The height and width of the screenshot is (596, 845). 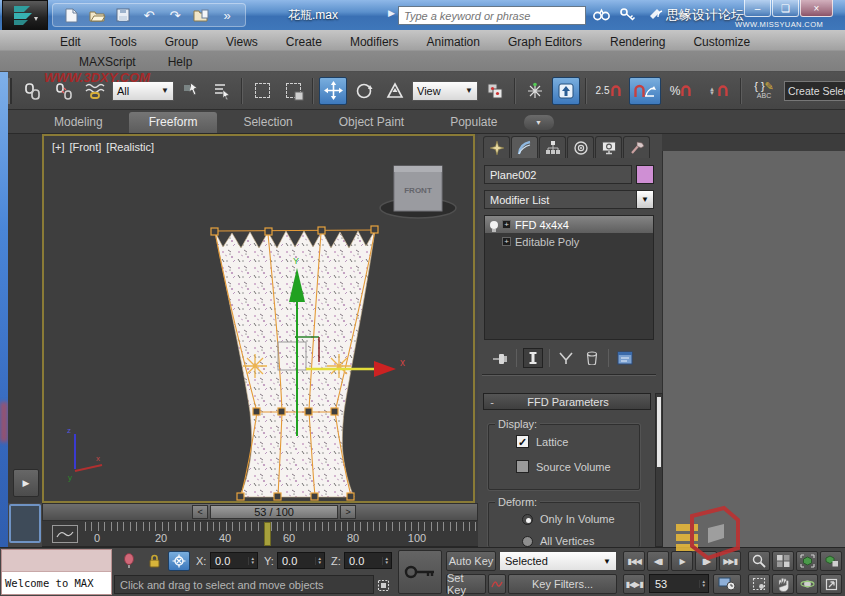 I want to click on menu-modifiers: Modifiers, so click(x=374, y=42).